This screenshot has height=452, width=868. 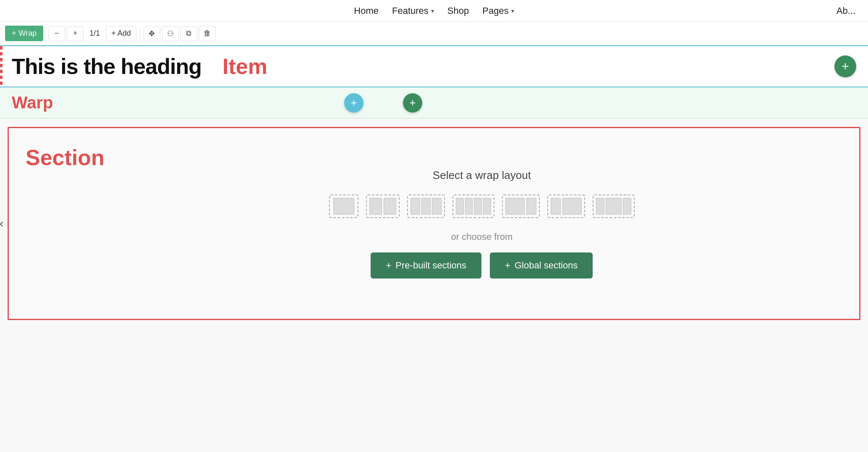 I want to click on wrap-label: Wrap, so click(x=28, y=34).